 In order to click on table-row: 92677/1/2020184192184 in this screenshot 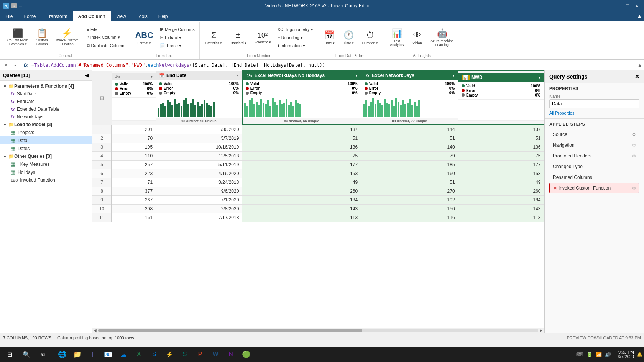, I will do `click(318, 200)`.